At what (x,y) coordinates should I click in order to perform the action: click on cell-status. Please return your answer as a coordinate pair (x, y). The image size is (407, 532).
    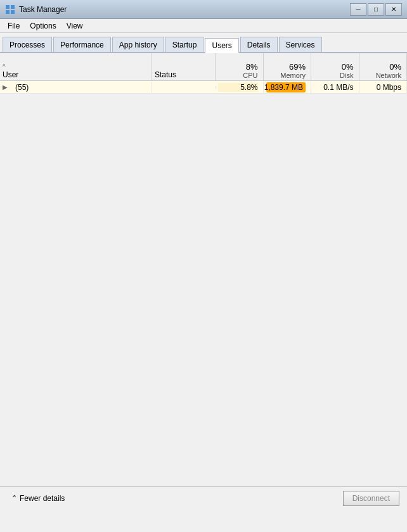
    Looking at the image, I should click on (184, 87).